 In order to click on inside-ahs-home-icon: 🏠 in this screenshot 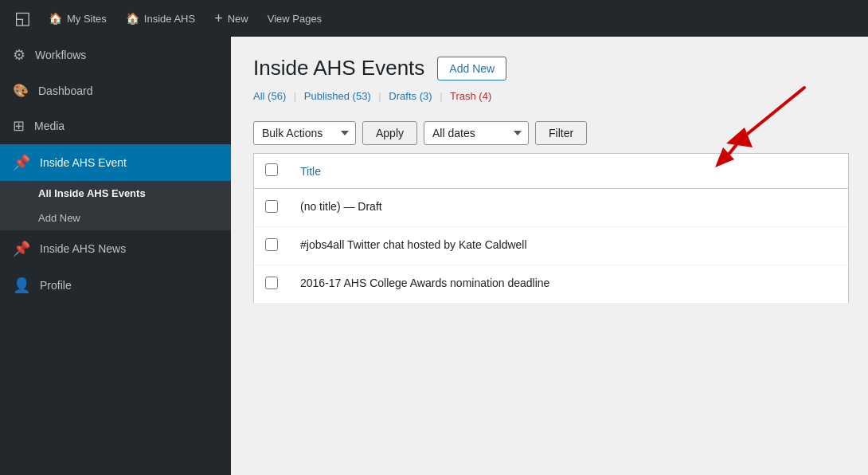, I will do `click(132, 18)`.